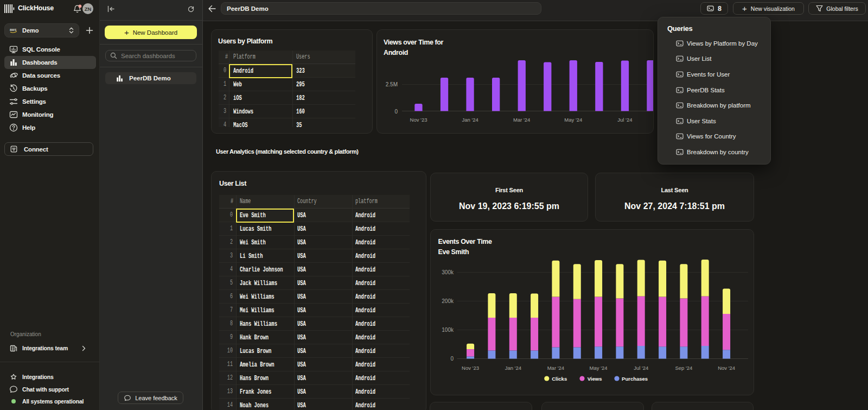 This screenshot has width=868, height=410. Describe the element at coordinates (448, 301) in the screenshot. I see `svg-text: 200k` at that location.